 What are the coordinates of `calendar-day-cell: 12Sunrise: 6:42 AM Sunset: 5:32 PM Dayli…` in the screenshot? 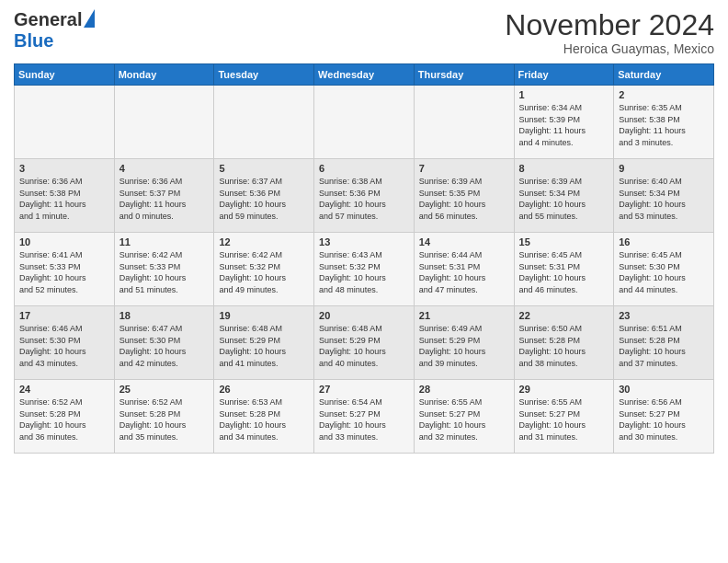 It's located at (265, 270).